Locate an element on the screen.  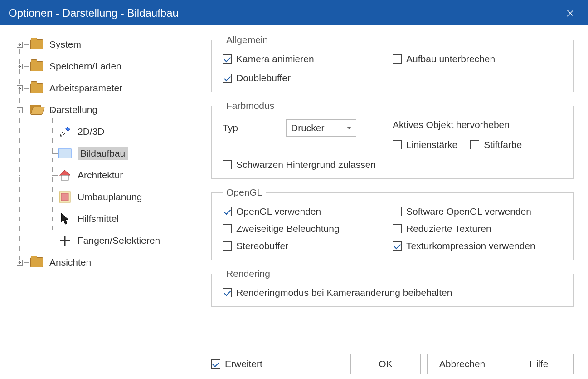
checkbox-software-opengl: Software OpenGL verwenden is located at coordinates (478, 212).